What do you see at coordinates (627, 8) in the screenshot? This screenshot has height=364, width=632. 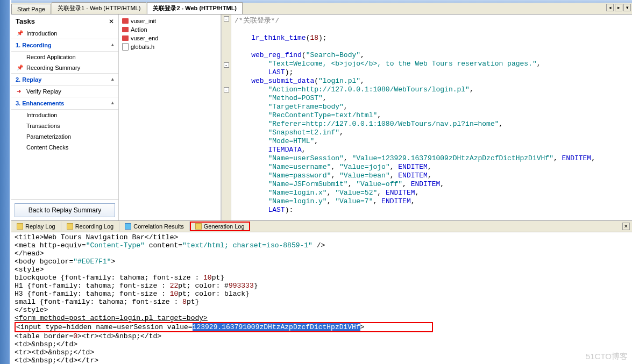 I see `tab-menu-icon: ▾` at bounding box center [627, 8].